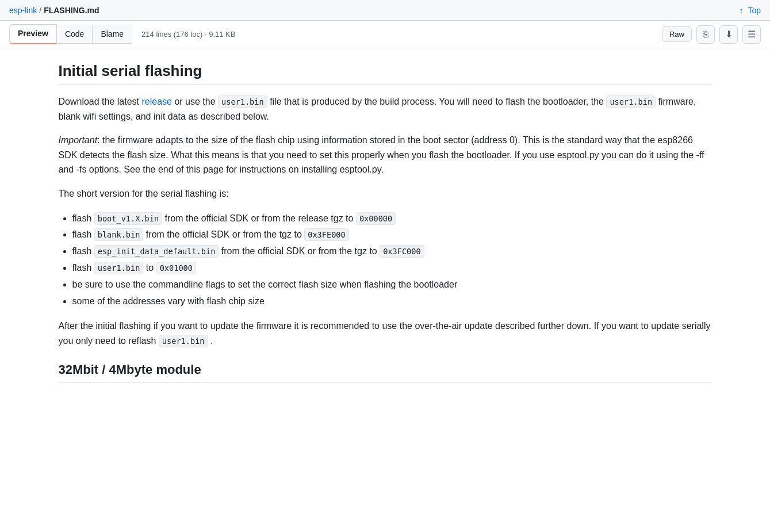 The height and width of the screenshot is (532, 770). Describe the element at coordinates (392, 285) in the screenshot. I see `list-item: be sure to use the commandline flags to …` at that location.